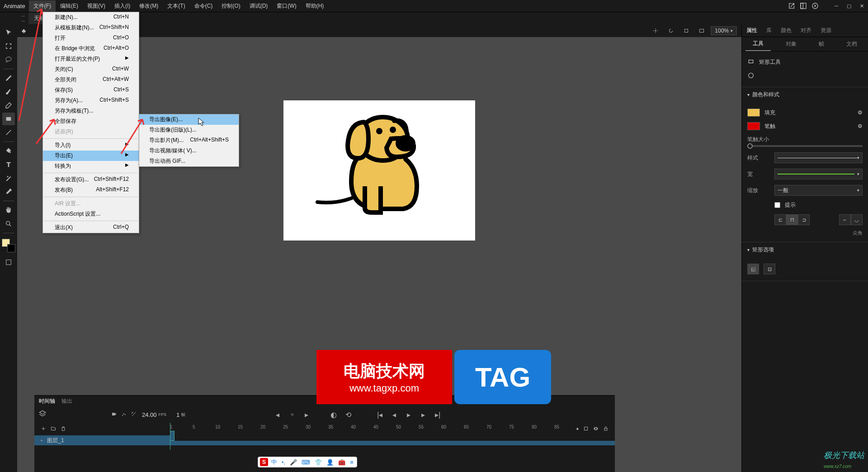  Describe the element at coordinates (862, 6) in the screenshot. I see `close-button: ✕` at that location.